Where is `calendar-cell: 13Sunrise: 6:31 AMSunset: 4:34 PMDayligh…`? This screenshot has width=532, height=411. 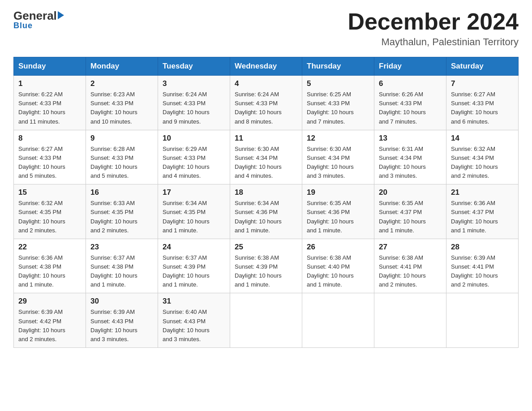 calendar-cell: 13Sunrise: 6:31 AMSunset: 4:34 PMDayligh… is located at coordinates (410, 157).